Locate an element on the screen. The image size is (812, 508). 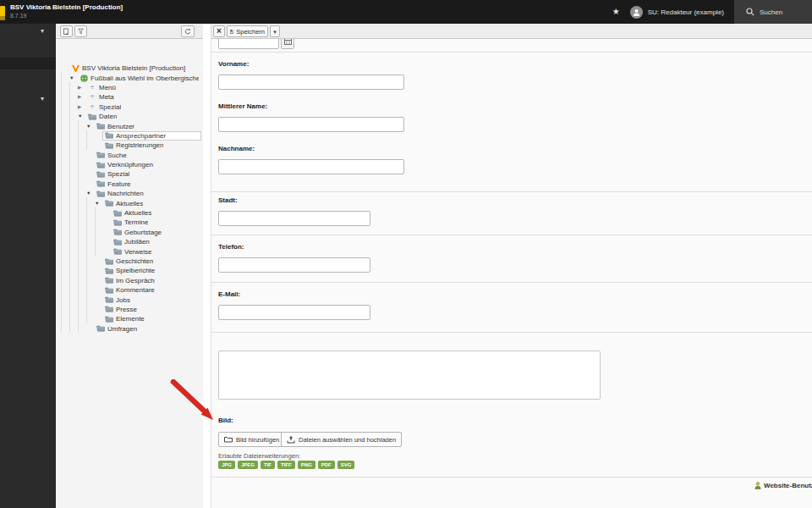
tree-node-label: Geburtstage is located at coordinates (143, 232).